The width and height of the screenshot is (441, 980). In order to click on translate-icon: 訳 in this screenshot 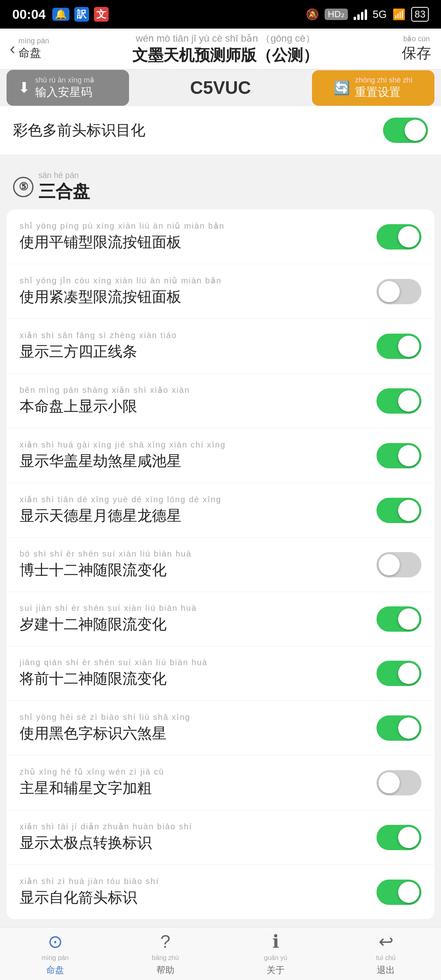, I will do `click(82, 14)`.